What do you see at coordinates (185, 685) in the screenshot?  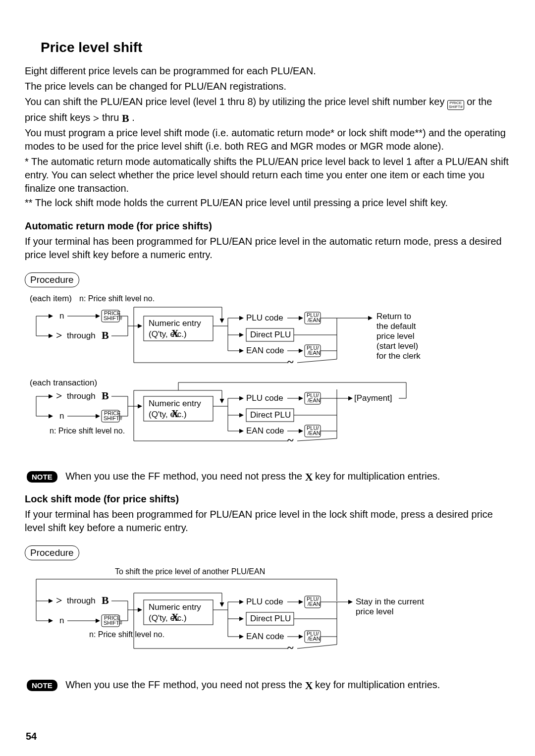 I see `note-text-a2: When you use the FF method, you need not…` at bounding box center [185, 685].